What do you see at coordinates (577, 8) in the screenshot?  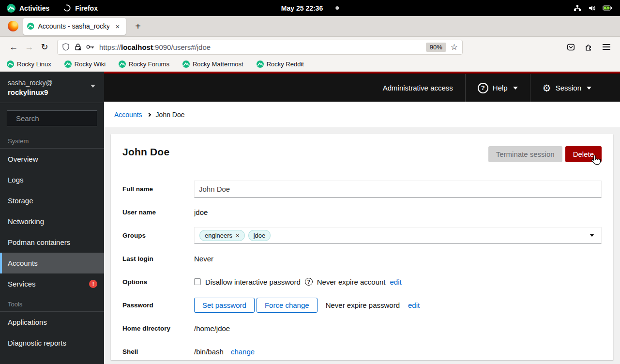 I see `network-icon` at bounding box center [577, 8].